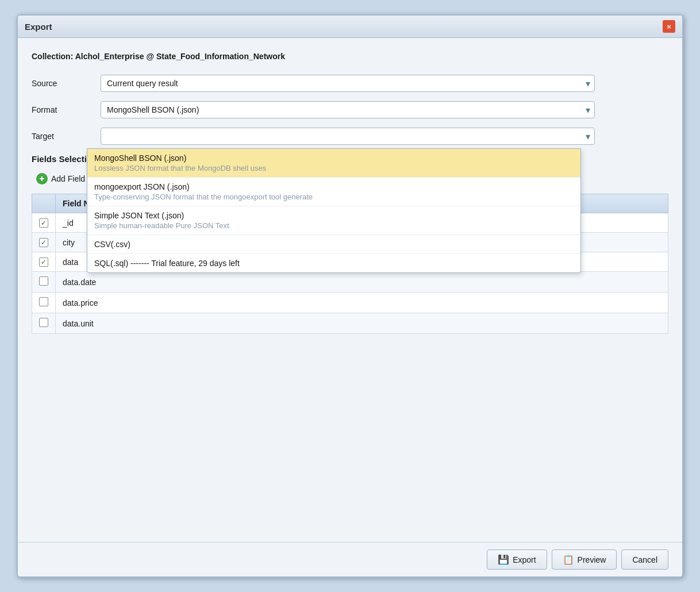  What do you see at coordinates (348, 136) in the screenshot?
I see `target-select` at bounding box center [348, 136].